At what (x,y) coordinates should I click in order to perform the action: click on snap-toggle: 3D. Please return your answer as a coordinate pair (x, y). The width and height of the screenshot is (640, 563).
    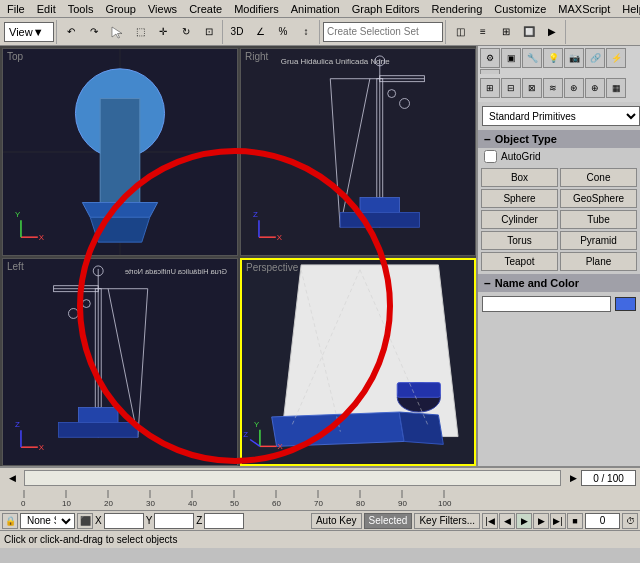
    Looking at the image, I should click on (237, 32).